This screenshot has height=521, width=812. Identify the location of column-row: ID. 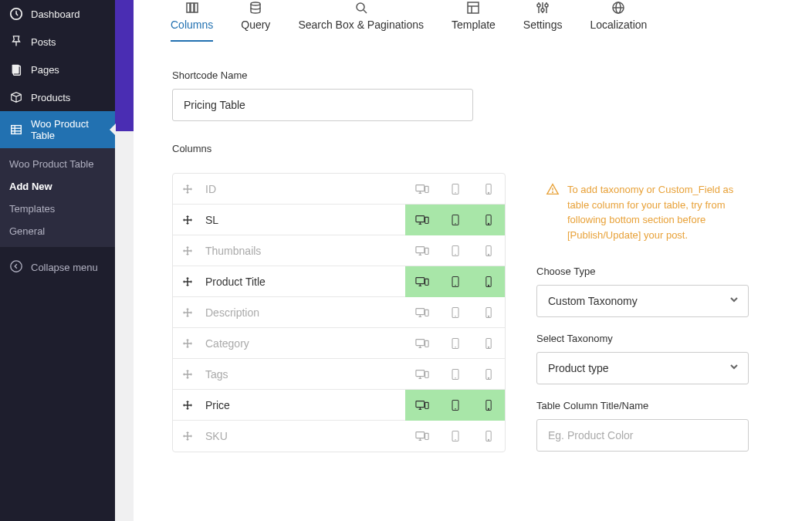
(339, 189).